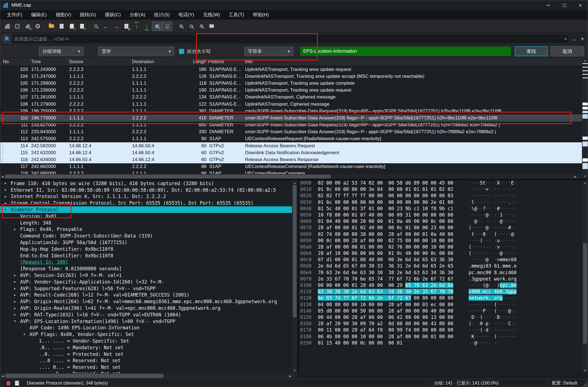 This screenshot has width=588, height=387. Describe the element at coordinates (15, 15) in the screenshot. I see `menu-item-0: 文件(F)` at that location.